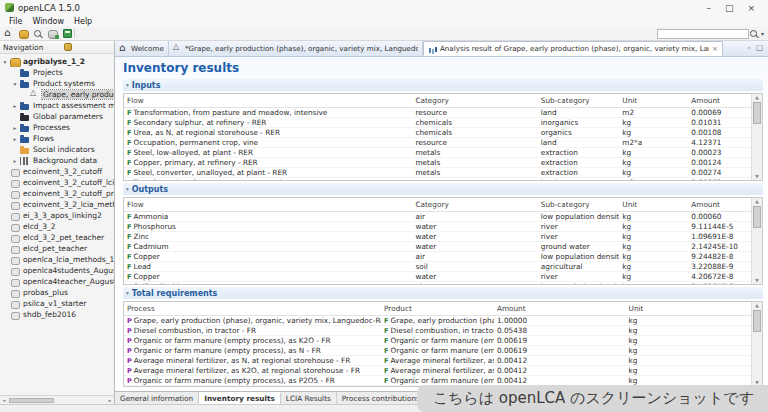 This screenshot has width=768, height=412. What do you see at coordinates (57, 84) in the screenshot?
I see `nav-tree-item: ▾ Product systems` at bounding box center [57, 84].